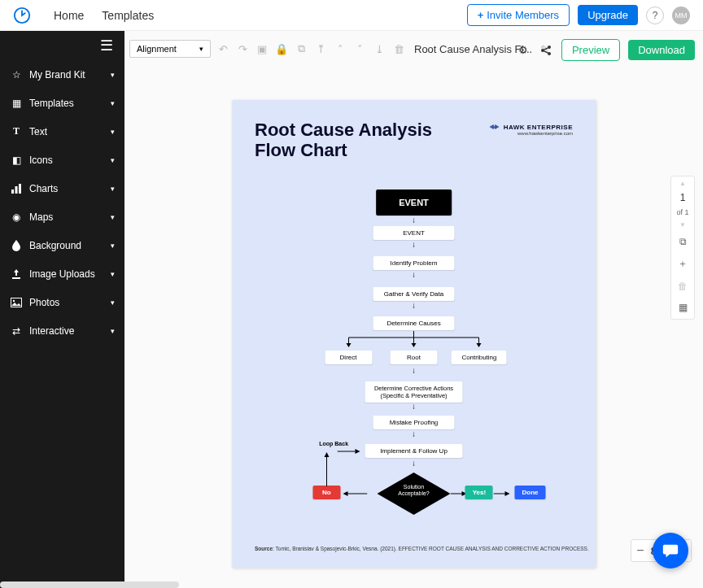 The image size is (703, 588). I want to click on node-yes: Yes!, so click(479, 493).